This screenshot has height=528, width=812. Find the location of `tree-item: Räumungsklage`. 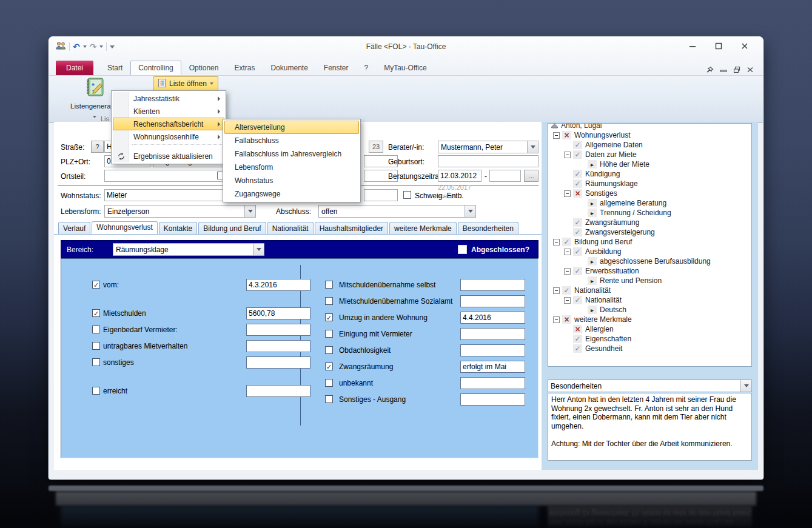

tree-item: Räumungsklage is located at coordinates (651, 184).